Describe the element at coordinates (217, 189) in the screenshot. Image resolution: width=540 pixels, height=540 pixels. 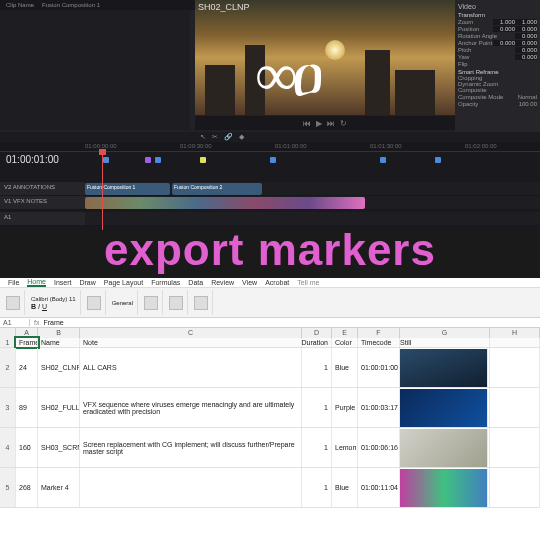
I see `clip-fusion: Fusion Composition 2` at that location.